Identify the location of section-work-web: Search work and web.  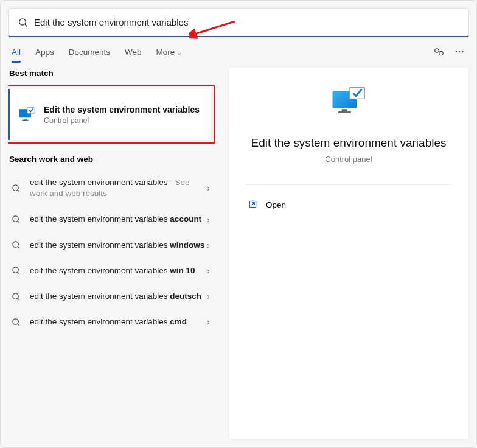
(112, 159).